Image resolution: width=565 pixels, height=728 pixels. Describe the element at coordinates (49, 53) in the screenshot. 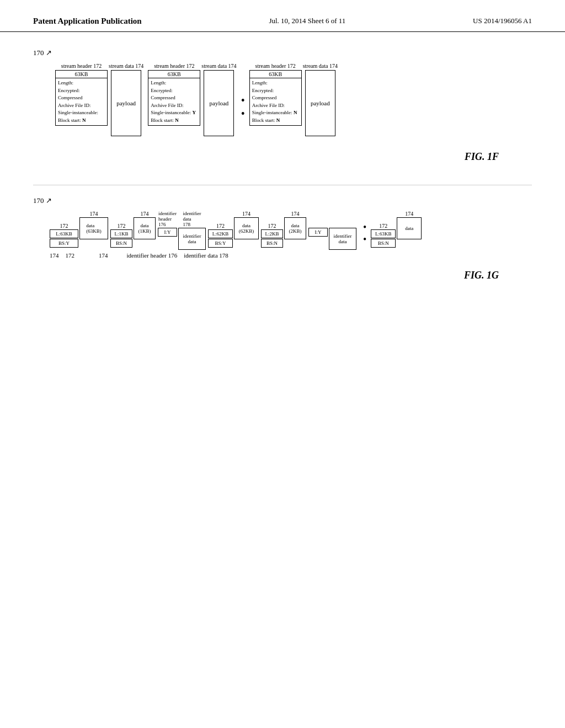

I see `fig1f-arrow: ↗` at that location.